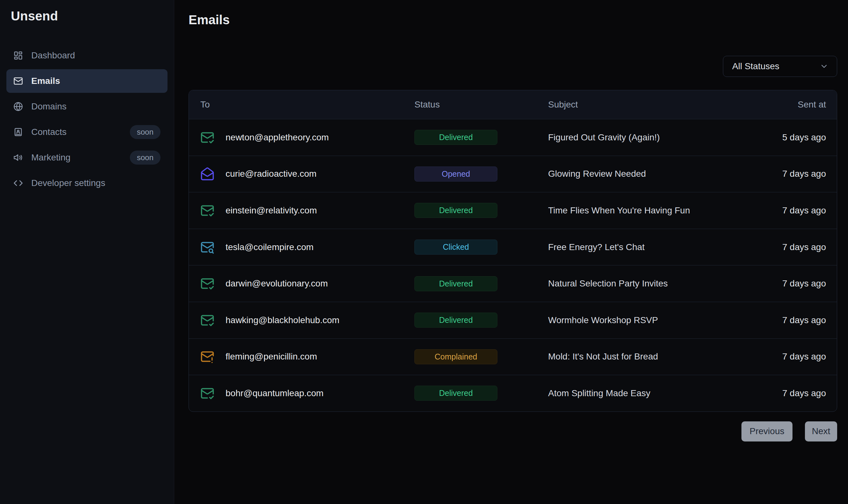  What do you see at coordinates (645, 138) in the screenshot?
I see `subject-cell: Figured Out Gravity (Again!)` at bounding box center [645, 138].